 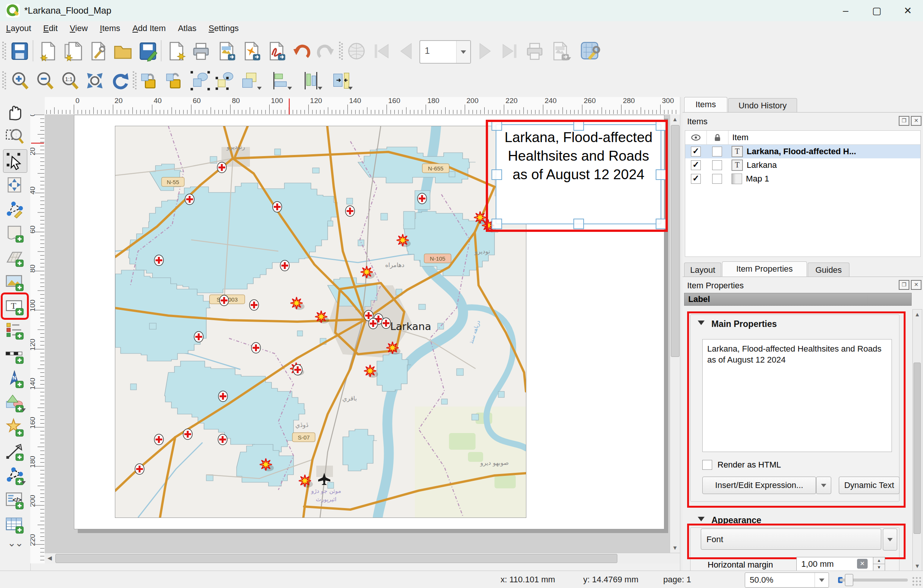 I want to click on export-as-svg-button, so click(x=251, y=51).